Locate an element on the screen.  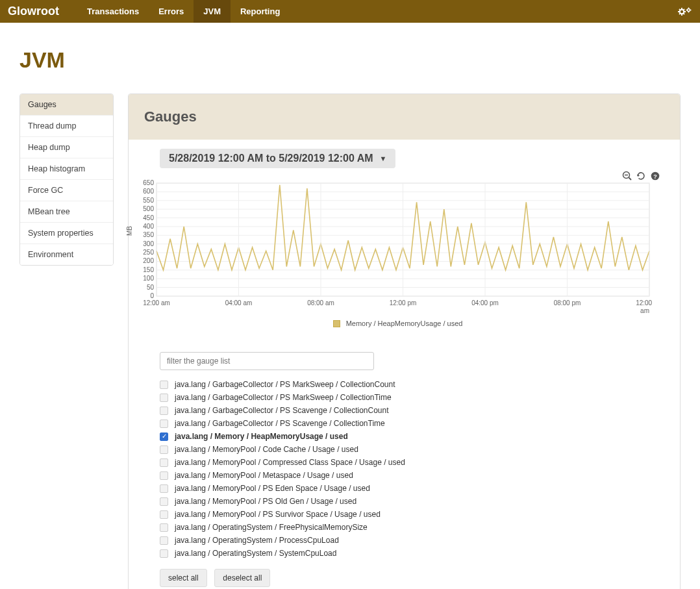
svg-text: 0 is located at coordinates (152, 296).